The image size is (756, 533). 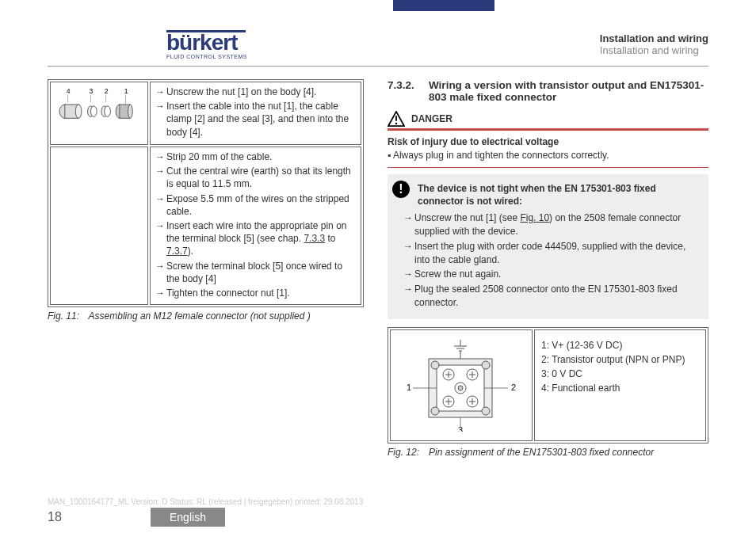 What do you see at coordinates (378, 44) in the screenshot?
I see `page-header: bürkert FLUID CONTROL SYSTEMS Installati…` at bounding box center [378, 44].